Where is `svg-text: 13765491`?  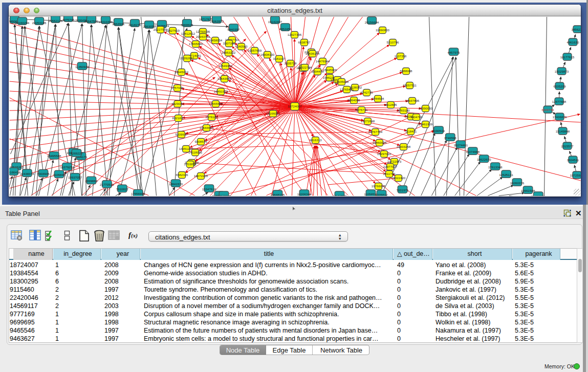 svg-text: 13765491 is located at coordinates (346, 89).